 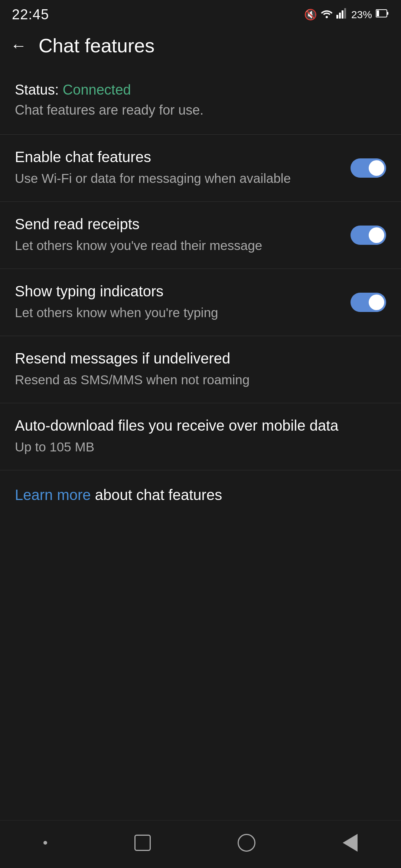 I want to click on learn-more-after-text: about chat features, so click(x=157, y=495).